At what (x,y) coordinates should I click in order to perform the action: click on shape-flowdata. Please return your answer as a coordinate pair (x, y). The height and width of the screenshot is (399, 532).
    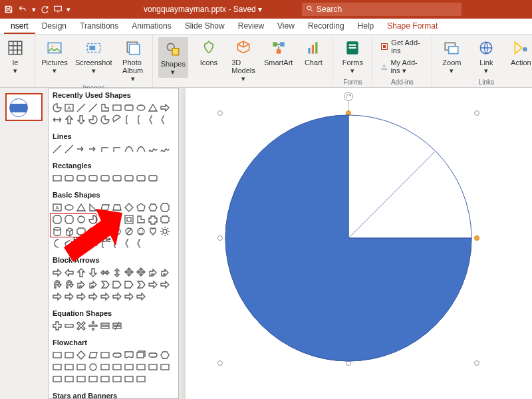
    Looking at the image, I should click on (93, 355).